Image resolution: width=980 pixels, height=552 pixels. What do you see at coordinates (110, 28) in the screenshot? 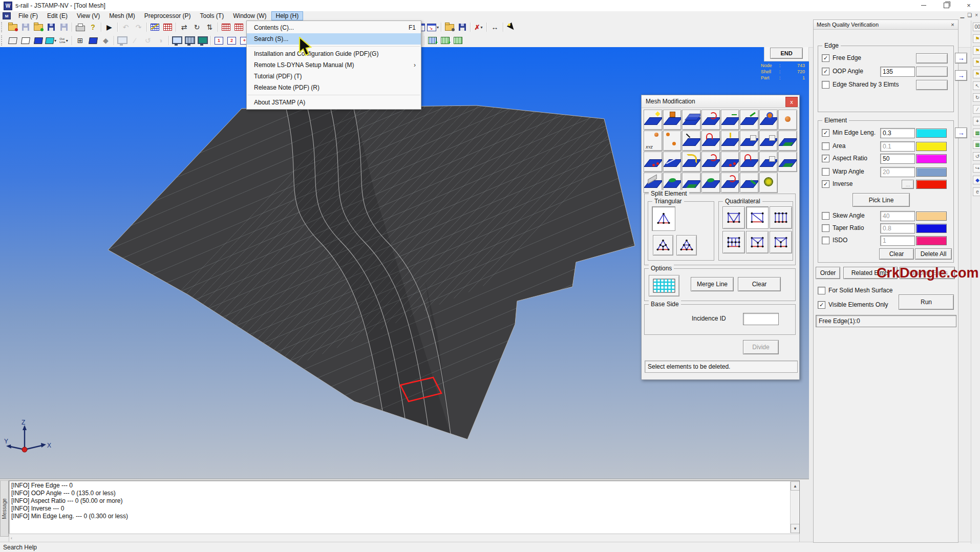
I see `run-solver-button: ▶` at bounding box center [110, 28].